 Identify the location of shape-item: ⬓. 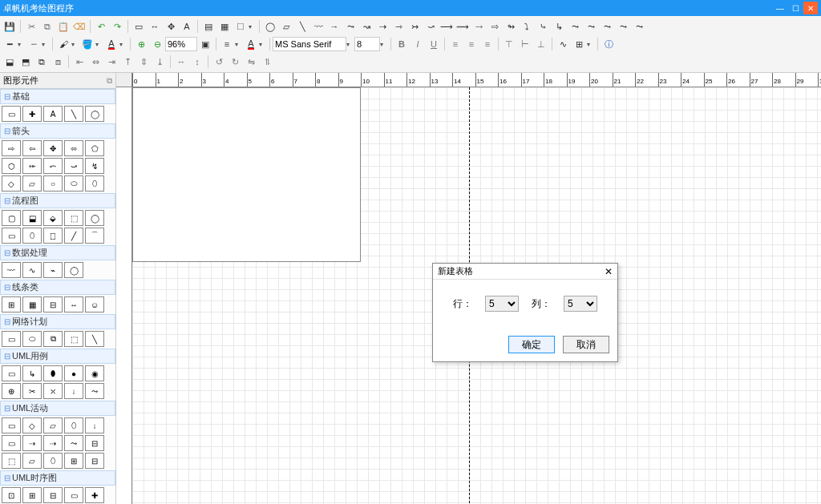
(32, 218).